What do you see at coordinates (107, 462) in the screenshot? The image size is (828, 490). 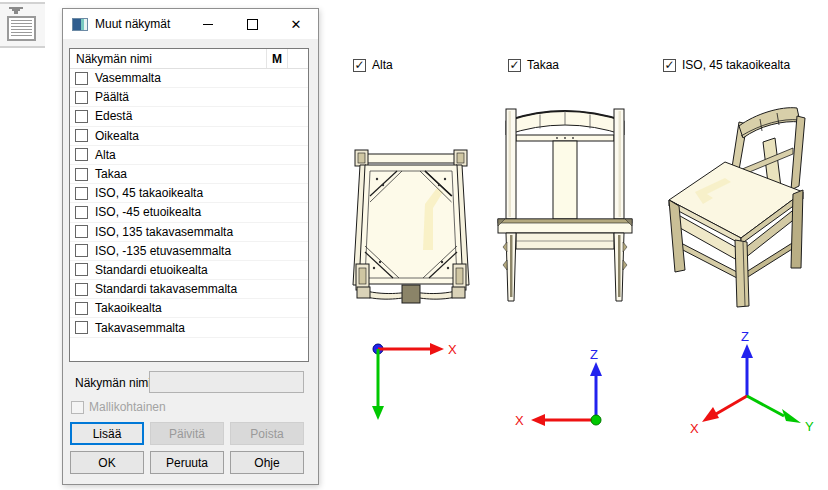 I see `ok-button: OK` at bounding box center [107, 462].